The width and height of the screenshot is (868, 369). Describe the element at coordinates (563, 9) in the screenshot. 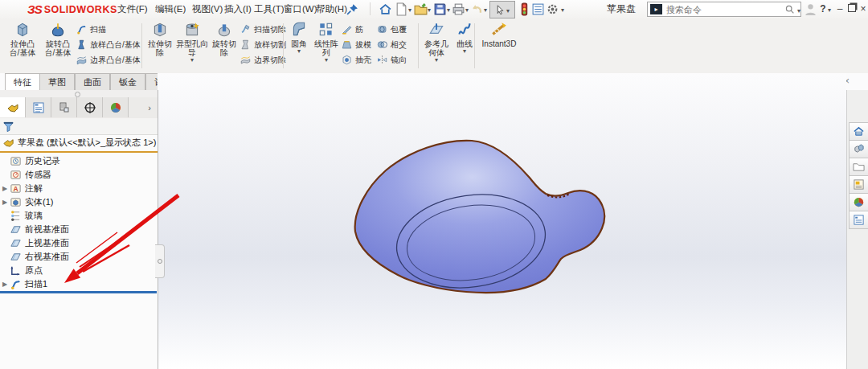

I see `settings-caret-icon` at that location.